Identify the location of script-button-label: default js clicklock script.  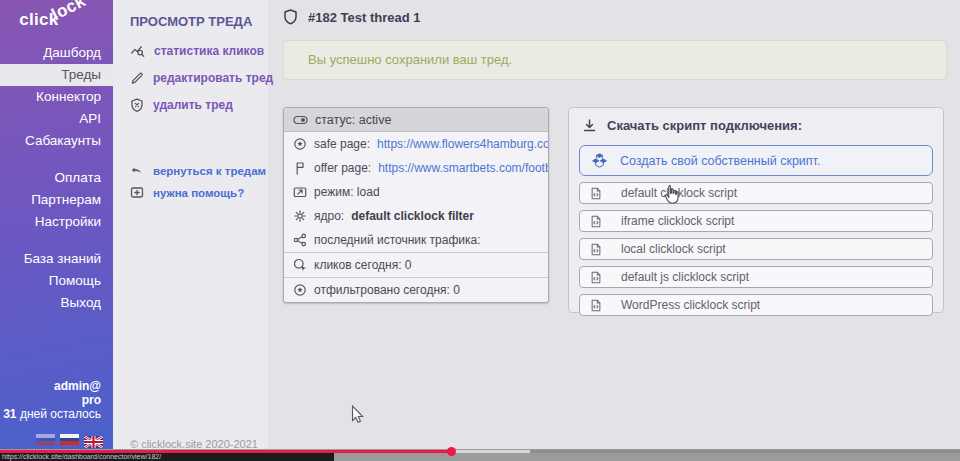
(685, 277).